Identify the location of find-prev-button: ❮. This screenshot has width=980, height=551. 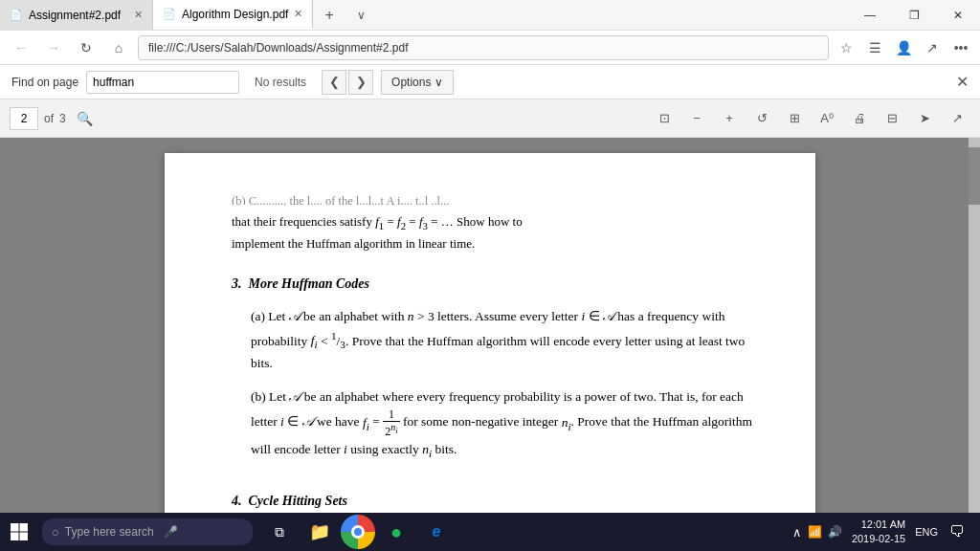
(334, 82).